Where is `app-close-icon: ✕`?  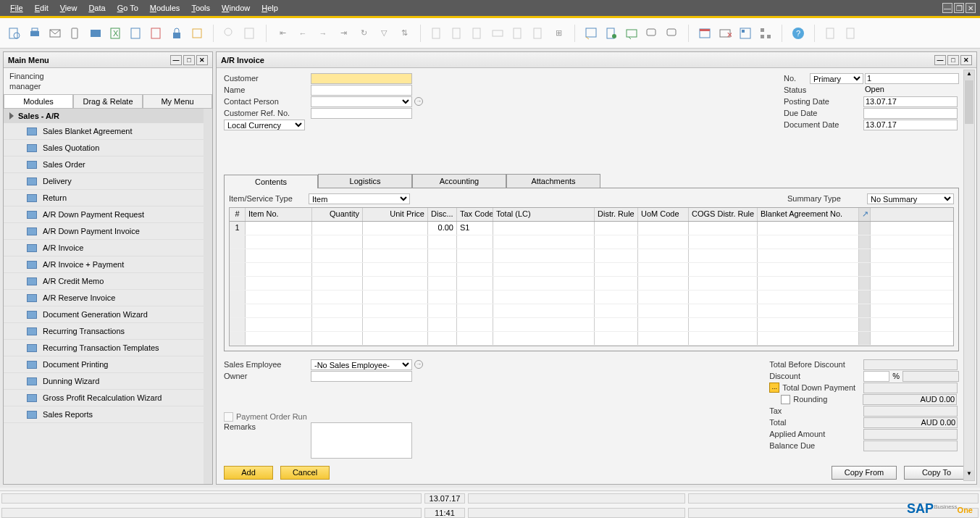
app-close-icon: ✕ is located at coordinates (971, 8).